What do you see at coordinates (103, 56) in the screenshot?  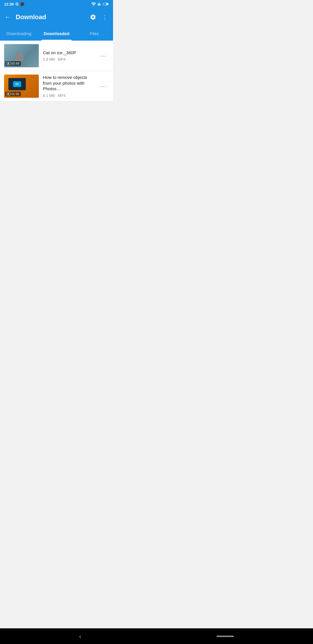 I see `video-more-button-1: ···` at bounding box center [103, 56].